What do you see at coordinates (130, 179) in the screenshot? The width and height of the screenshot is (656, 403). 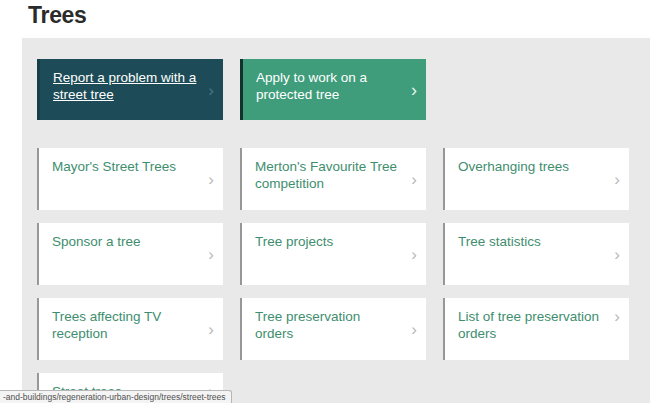 I see `card-mayors-street-trees: Mayor's Street Trees ›` at bounding box center [130, 179].